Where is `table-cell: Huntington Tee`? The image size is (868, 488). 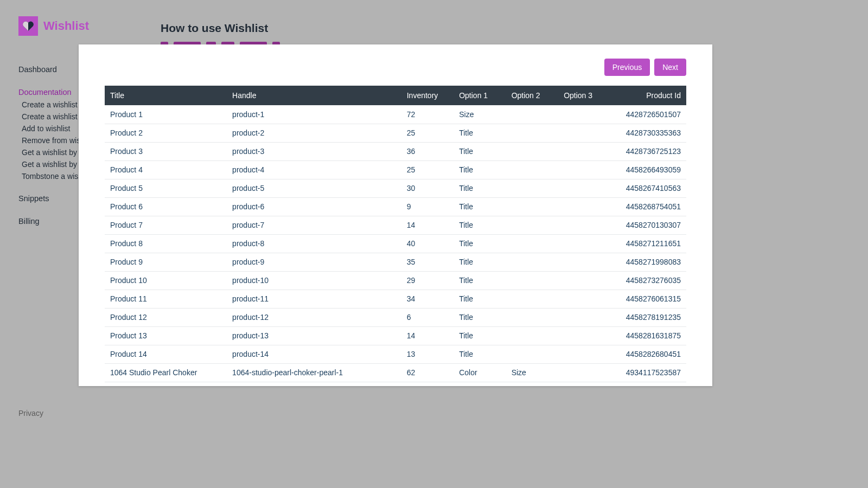 table-cell: Huntington Tee is located at coordinates (166, 384).